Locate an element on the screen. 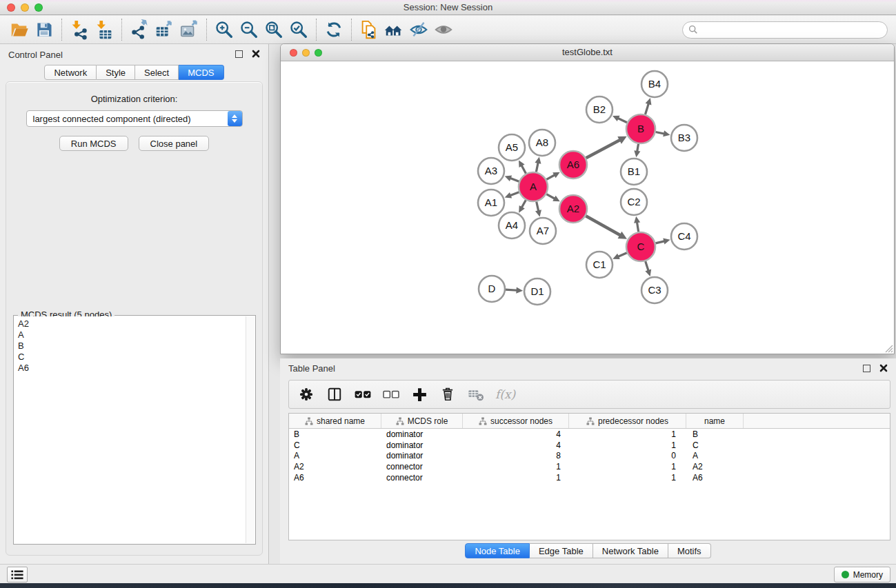  network-close-button is located at coordinates (294, 52).